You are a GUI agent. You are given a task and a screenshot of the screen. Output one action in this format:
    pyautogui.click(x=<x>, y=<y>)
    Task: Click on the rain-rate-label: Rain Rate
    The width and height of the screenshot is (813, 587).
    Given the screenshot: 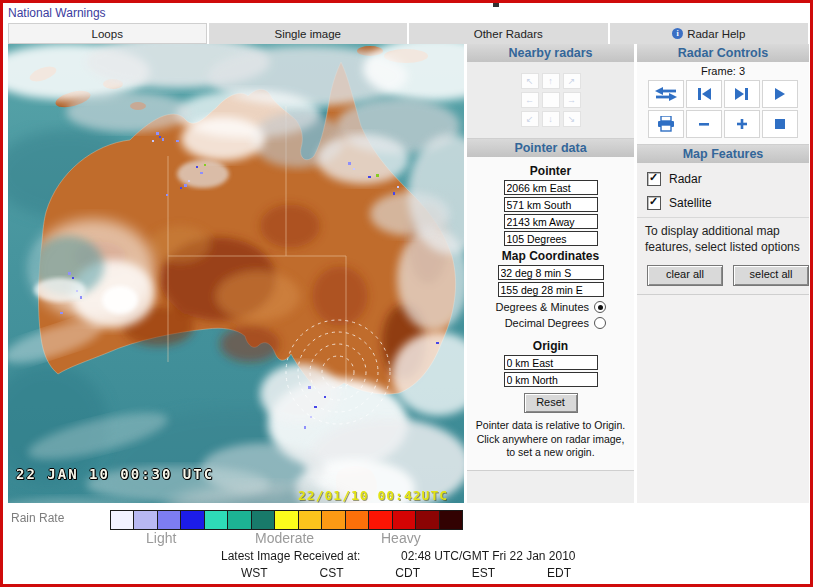 What is the action you would take?
    pyautogui.click(x=38, y=518)
    